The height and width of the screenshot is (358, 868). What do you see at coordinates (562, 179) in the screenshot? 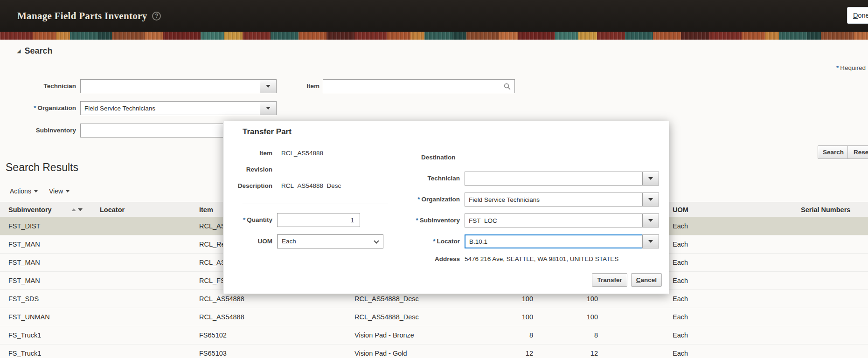
I see `dialog-technician-combobox` at bounding box center [562, 179].